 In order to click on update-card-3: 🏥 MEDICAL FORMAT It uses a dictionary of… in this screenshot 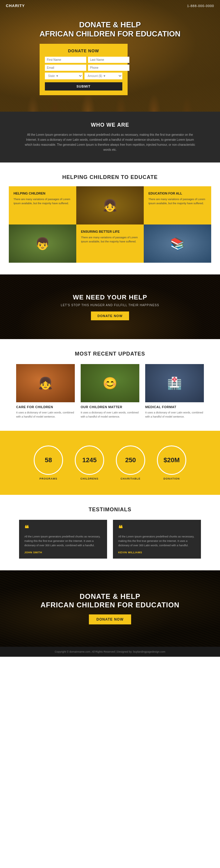, I will do `click(175, 392)`.